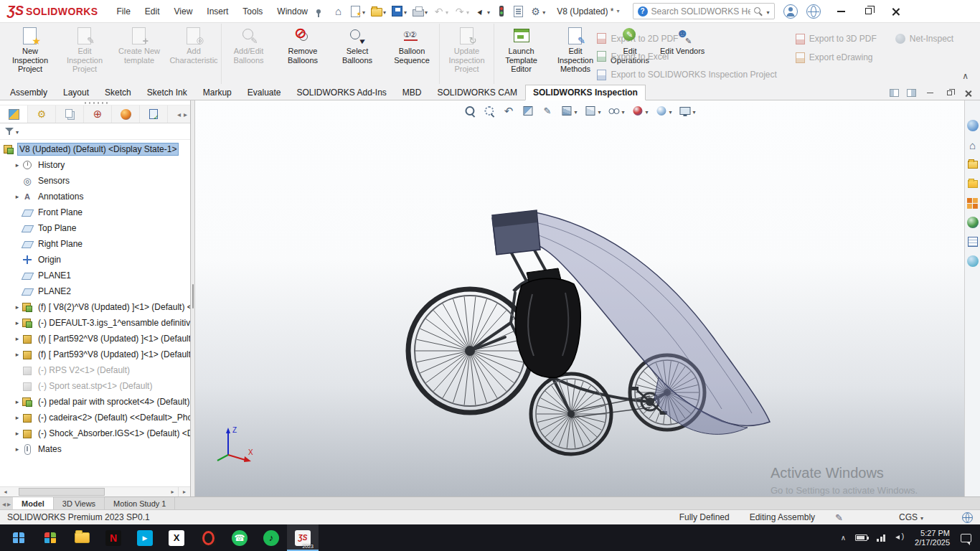  What do you see at coordinates (973, 145) in the screenshot?
I see `task-pane-tab-home` at bounding box center [973, 145].